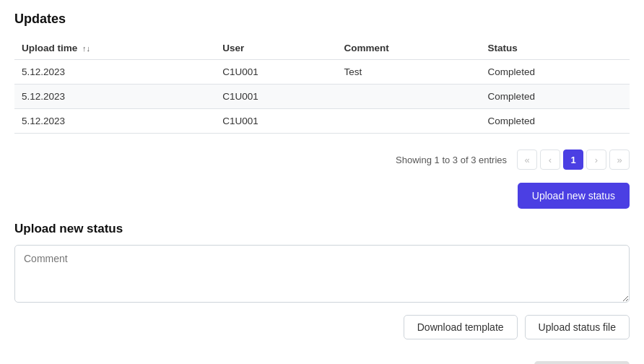  I want to click on upload-new-status-button: Upload new status, so click(573, 196).